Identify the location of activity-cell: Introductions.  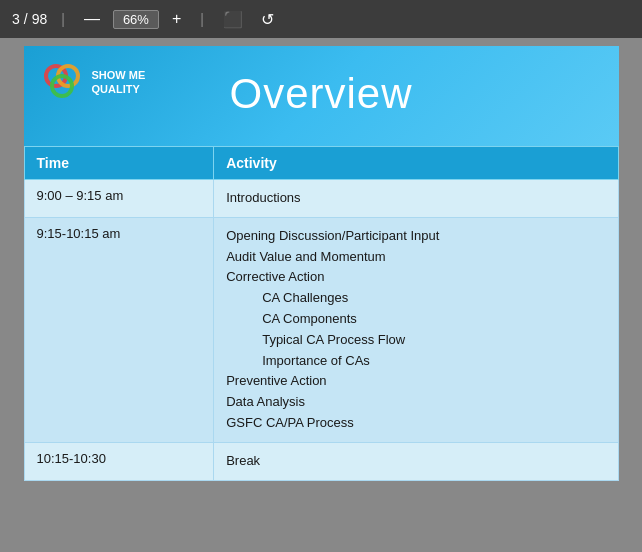
(416, 199).